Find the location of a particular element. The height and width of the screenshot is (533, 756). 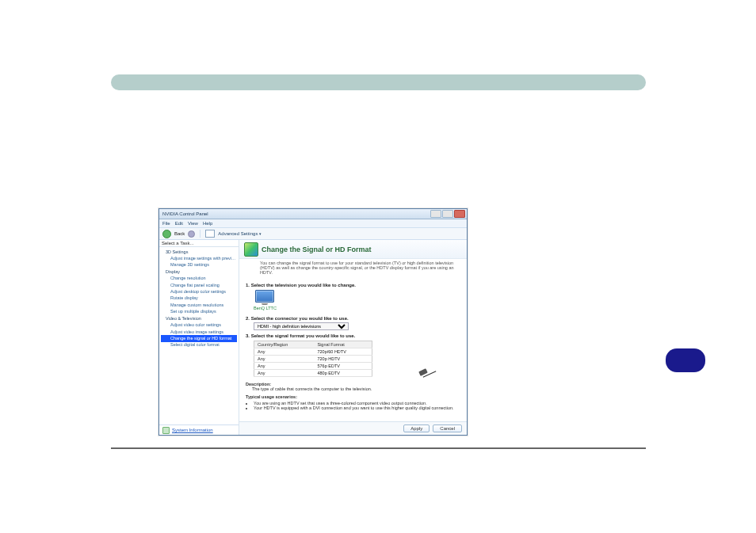

monitor-stand-icon is located at coordinates (265, 304).